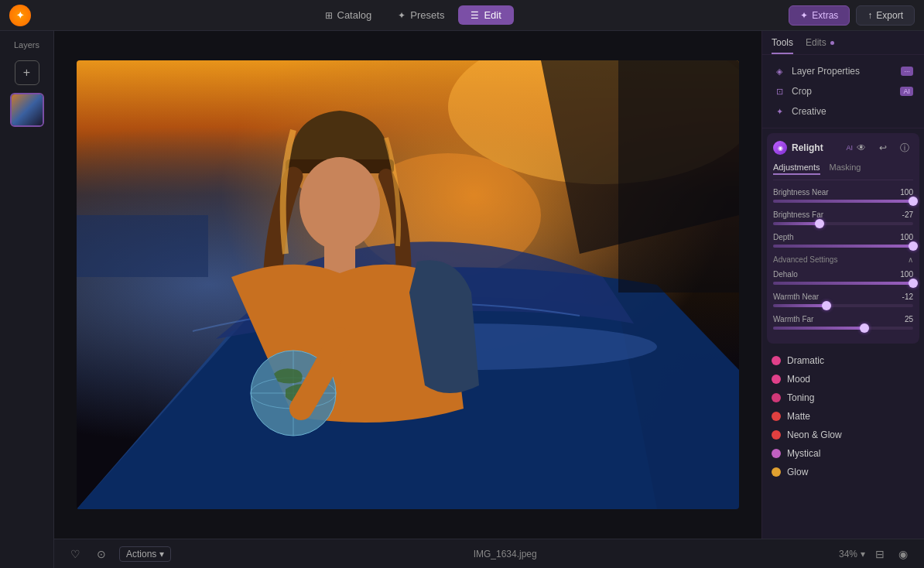  Describe the element at coordinates (844, 246) in the screenshot. I see `depth-track` at that location.